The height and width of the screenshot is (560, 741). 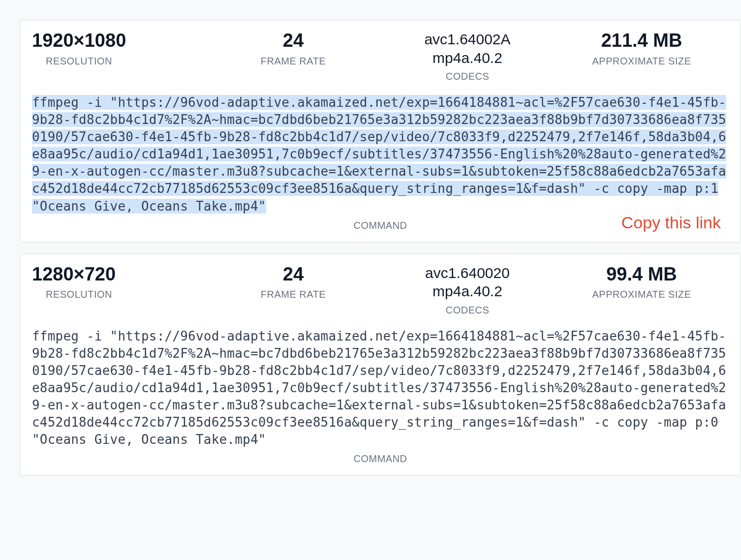 What do you see at coordinates (467, 39) in the screenshot?
I see `codec-video-value: avc1.64002A` at bounding box center [467, 39].